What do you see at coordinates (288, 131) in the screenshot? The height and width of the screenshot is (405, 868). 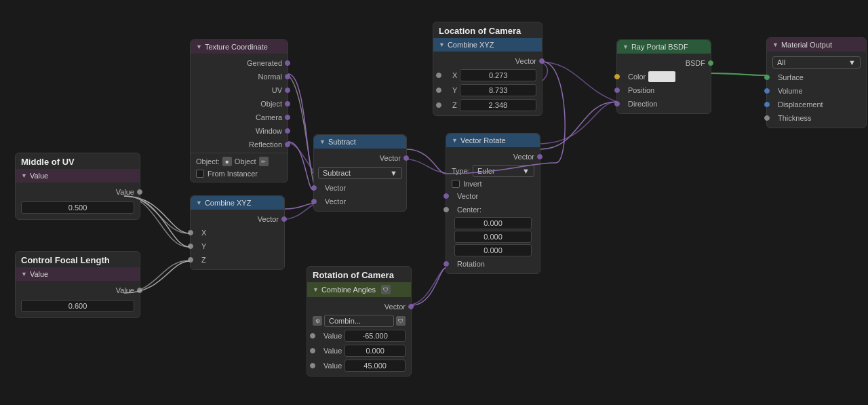 I see `window-socket` at bounding box center [288, 131].